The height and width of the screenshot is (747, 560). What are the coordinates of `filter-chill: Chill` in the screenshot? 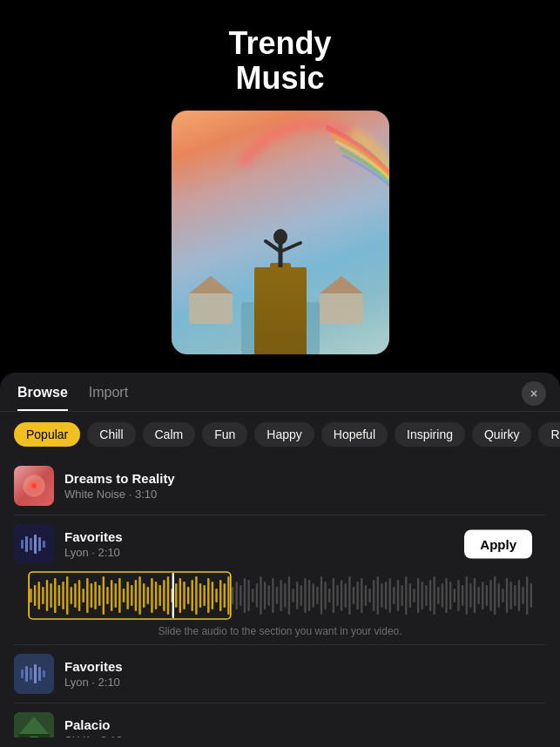 It's located at (111, 434).